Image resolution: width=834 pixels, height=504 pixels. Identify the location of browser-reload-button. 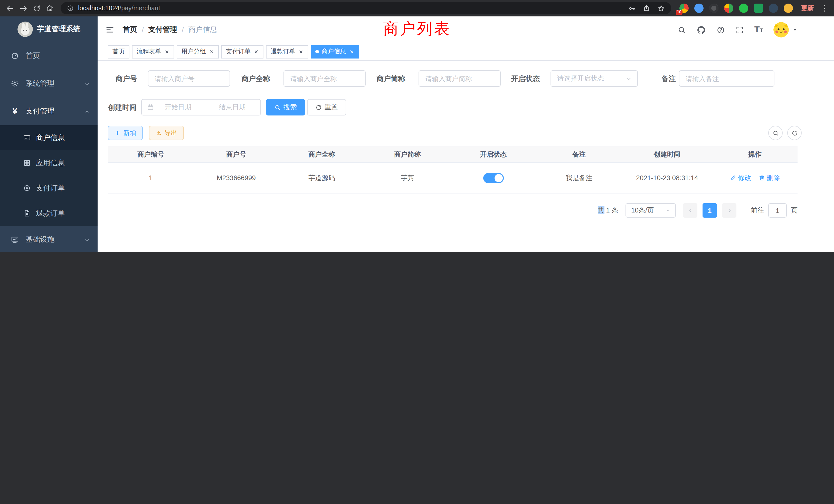
(37, 8).